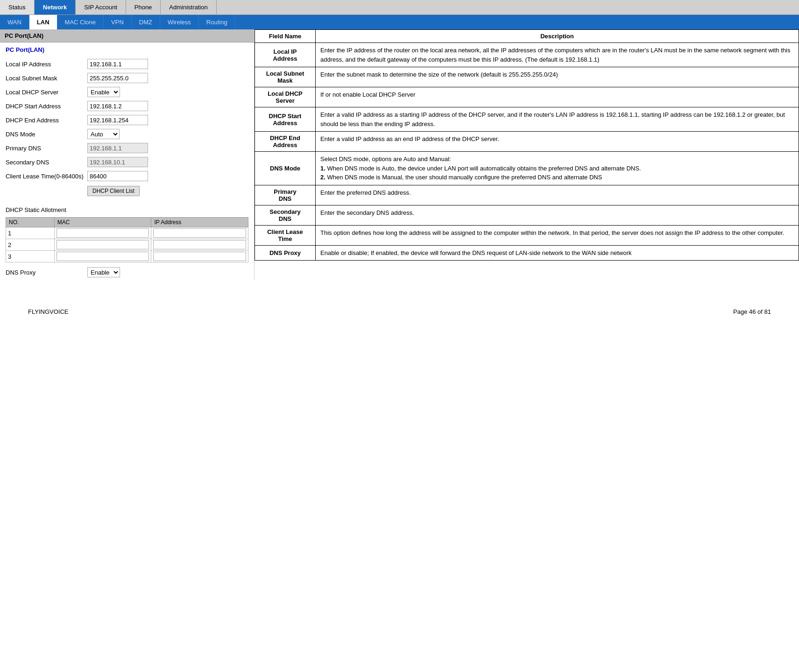 The height and width of the screenshot is (672, 799). What do you see at coordinates (558, 55) in the screenshot?
I see `desc-local-ip: Enter the IP address of the router on th…` at bounding box center [558, 55].